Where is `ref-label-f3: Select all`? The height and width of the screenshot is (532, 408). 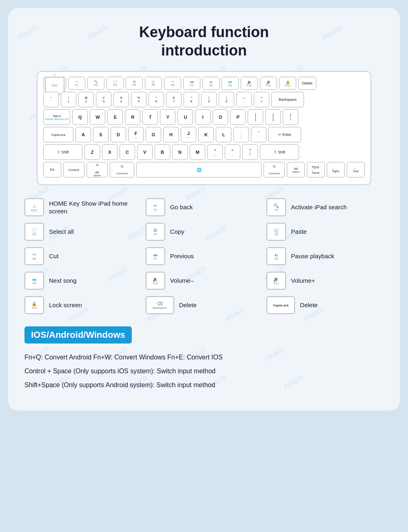 ref-label-f3: Select all is located at coordinates (61, 232).